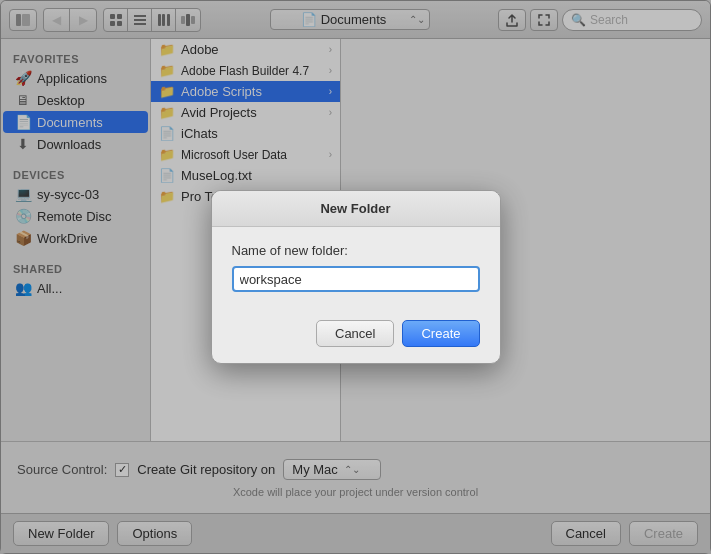 Image resolution: width=711 pixels, height=554 pixels. What do you see at coordinates (356, 279) in the screenshot?
I see `folder-name-input` at bounding box center [356, 279].